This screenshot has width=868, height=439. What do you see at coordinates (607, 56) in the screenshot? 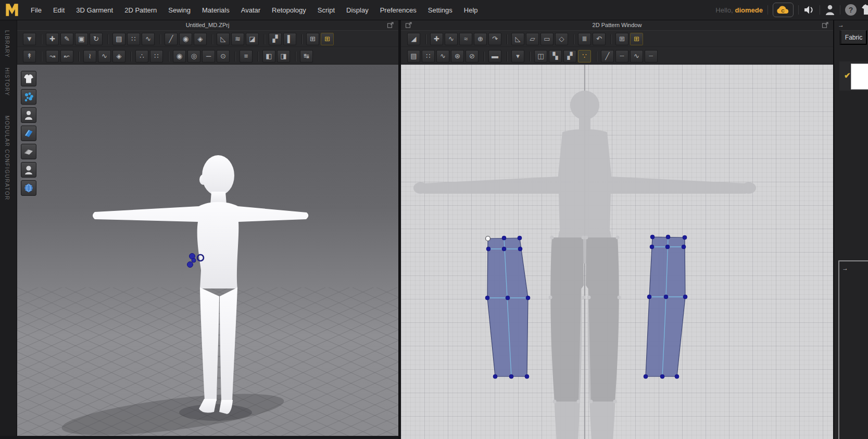
I see `stitch-slash-icon: ╱` at bounding box center [607, 56].